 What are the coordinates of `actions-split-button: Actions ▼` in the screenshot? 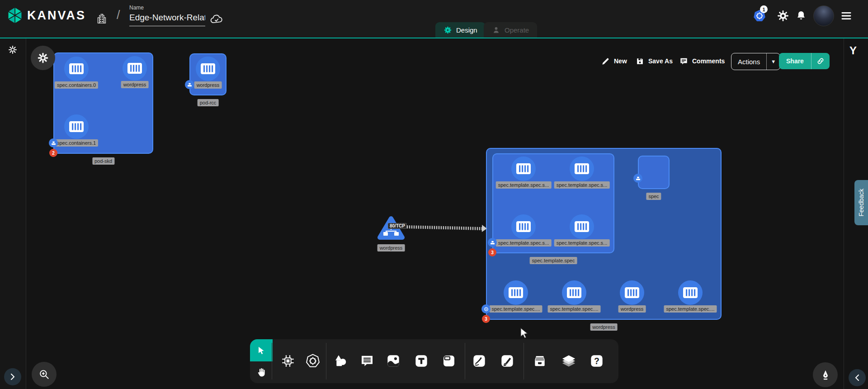 It's located at (756, 62).